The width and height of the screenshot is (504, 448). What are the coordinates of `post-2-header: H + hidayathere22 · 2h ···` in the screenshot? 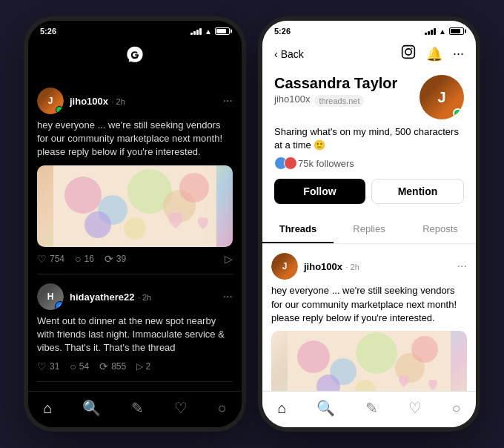 It's located at (135, 297).